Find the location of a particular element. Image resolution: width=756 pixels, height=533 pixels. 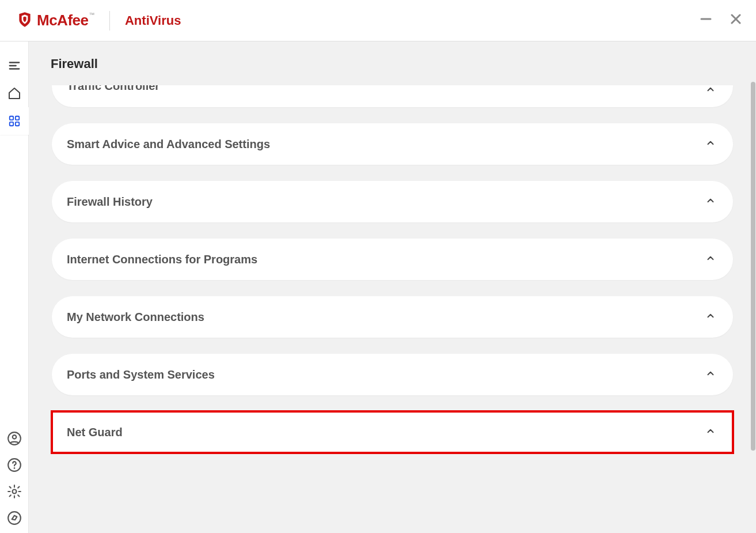

sidebar-account is located at coordinates (14, 439).